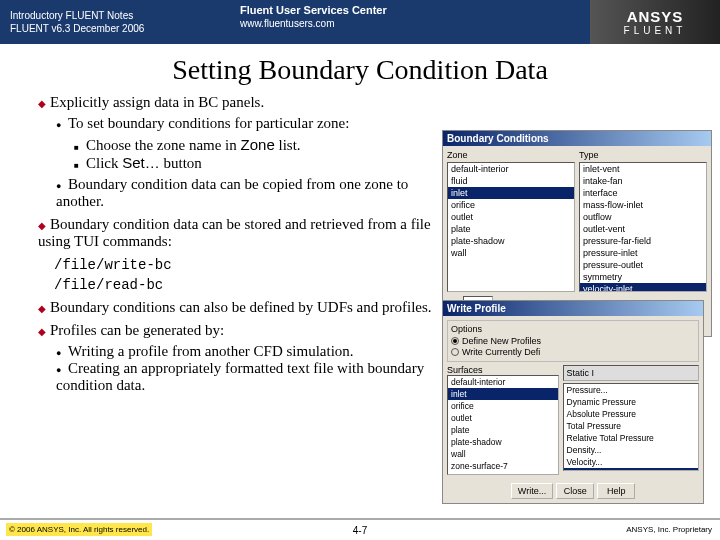 This screenshot has width=720, height=540. I want to click on surfaces-label: Surfaces, so click(503, 370).